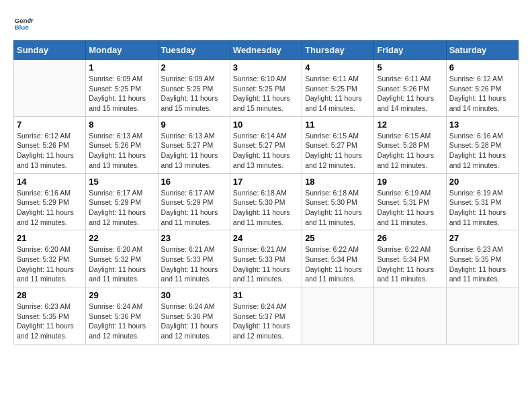 This screenshot has width=532, height=411. Describe the element at coordinates (194, 295) in the screenshot. I see `day-number: 30` at that location.